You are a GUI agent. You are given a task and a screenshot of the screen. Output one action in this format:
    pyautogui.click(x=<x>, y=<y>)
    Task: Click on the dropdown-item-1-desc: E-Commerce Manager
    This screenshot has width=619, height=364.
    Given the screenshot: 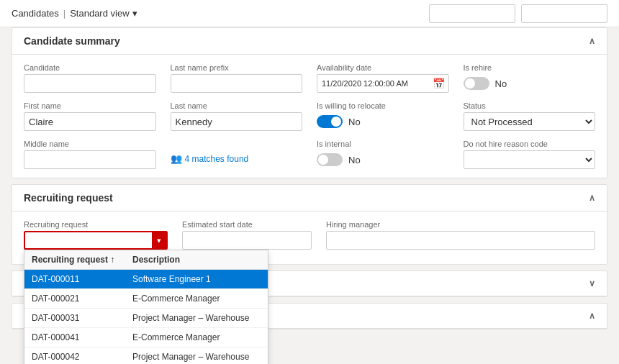 What is the action you would take?
    pyautogui.click(x=196, y=299)
    